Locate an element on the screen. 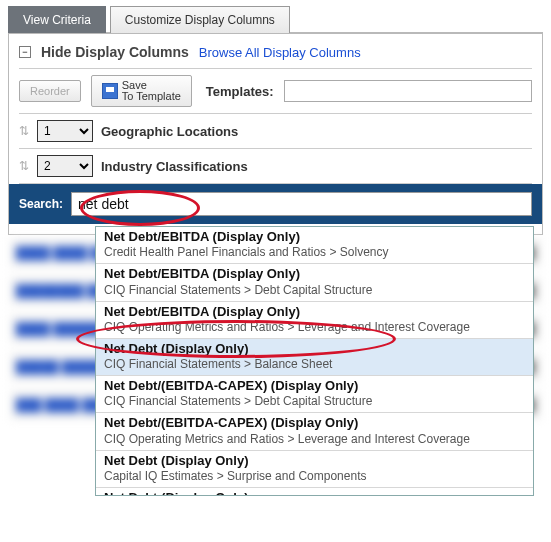 This screenshot has height=542, width=551. order-row: ⇅1Geographic Locations is located at coordinates (276, 132).